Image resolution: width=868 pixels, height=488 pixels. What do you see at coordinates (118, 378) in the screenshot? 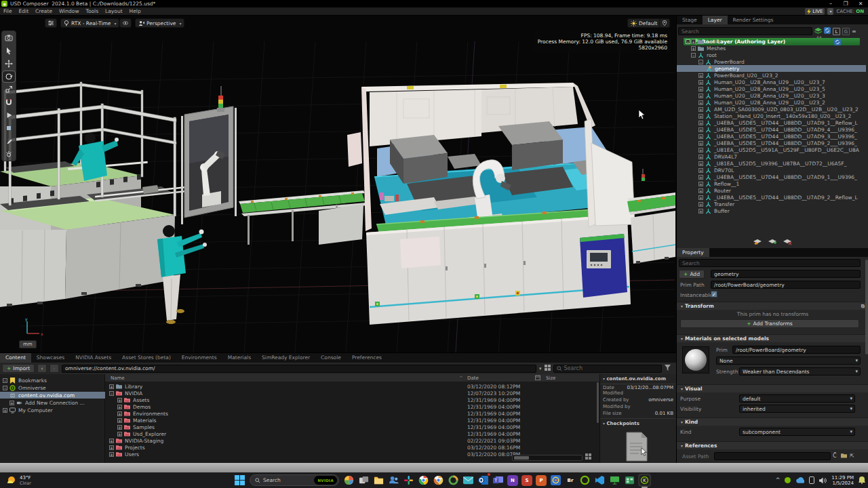
I see `column-name: Name` at bounding box center [118, 378].